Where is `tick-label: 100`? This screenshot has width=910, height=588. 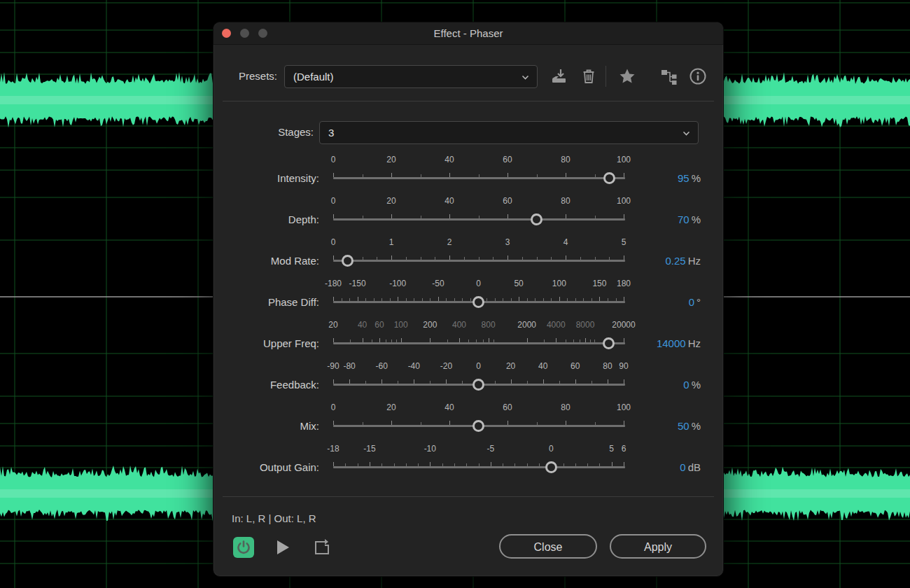 tick-label: 100 is located at coordinates (559, 284).